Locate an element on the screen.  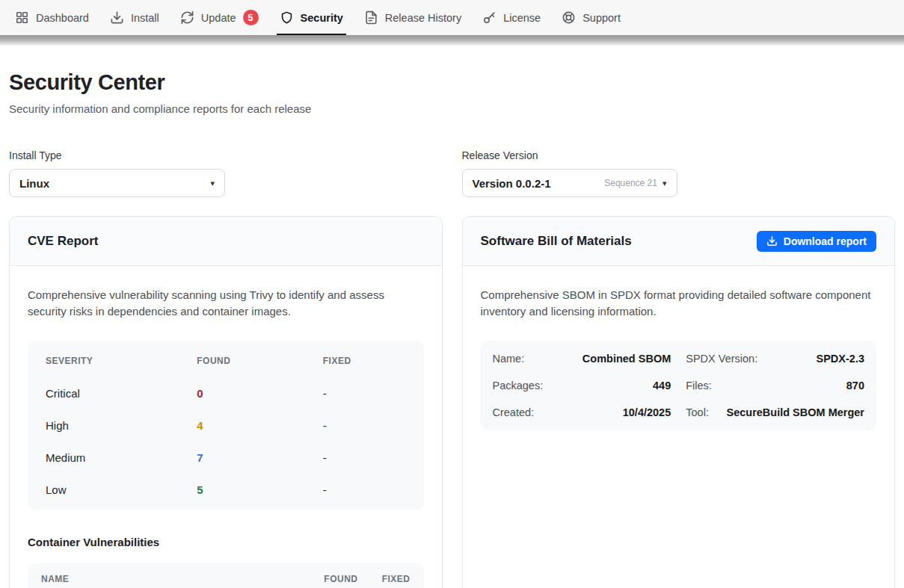
page-title: Security Center is located at coordinates (452, 82).